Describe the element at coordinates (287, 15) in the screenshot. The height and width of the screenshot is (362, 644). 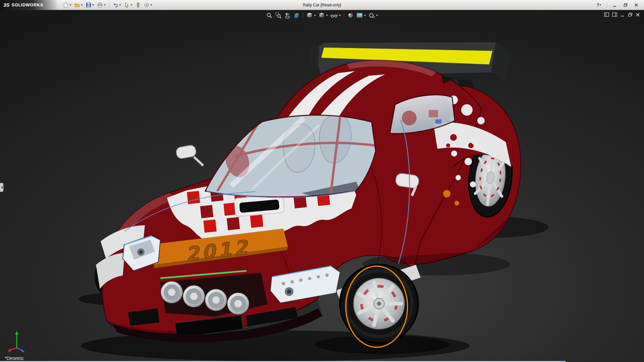
I see `previous-view-button` at that location.